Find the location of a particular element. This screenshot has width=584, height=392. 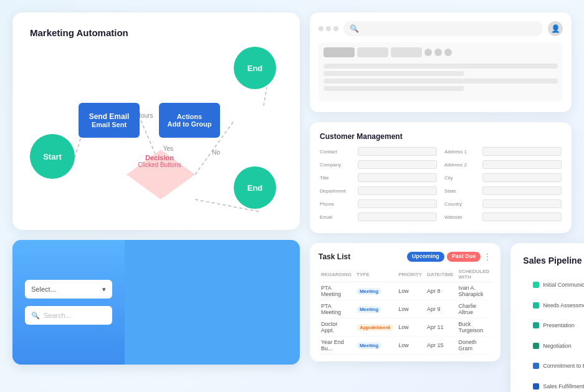

form-input-website is located at coordinates (522, 217).